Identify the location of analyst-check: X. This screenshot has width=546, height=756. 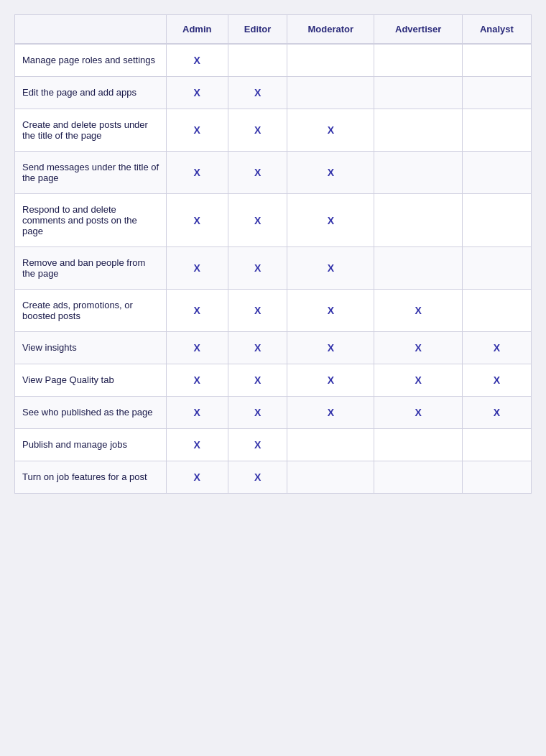
(497, 412).